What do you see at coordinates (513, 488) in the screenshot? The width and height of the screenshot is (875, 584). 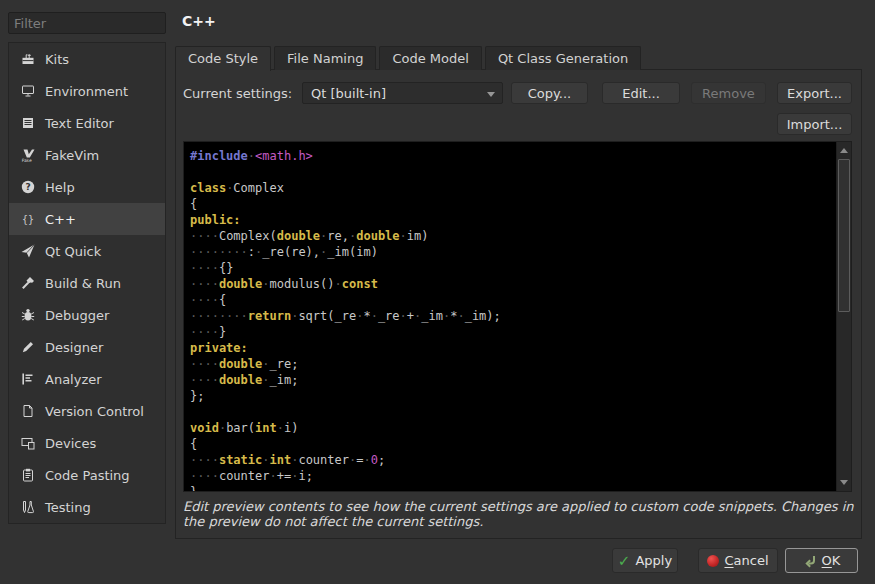 I see `code-line: }` at bounding box center [513, 488].